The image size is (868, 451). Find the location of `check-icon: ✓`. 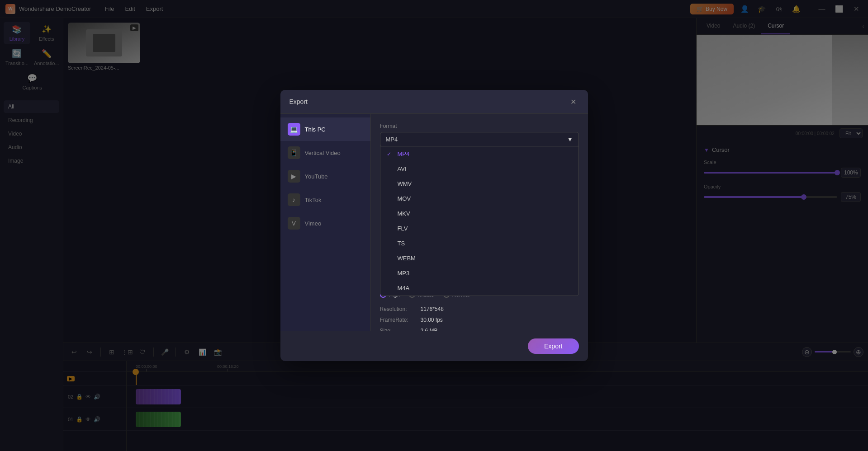

check-icon: ✓ is located at coordinates (390, 154).